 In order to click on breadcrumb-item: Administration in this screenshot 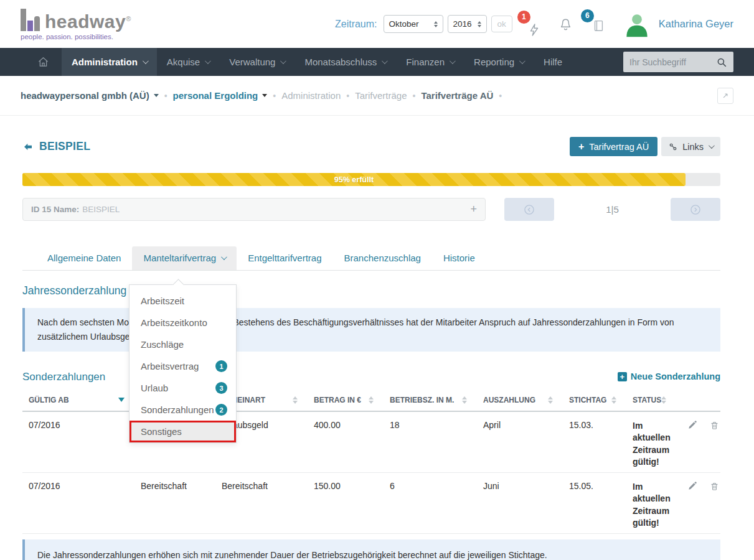, I will do `click(311, 96)`.